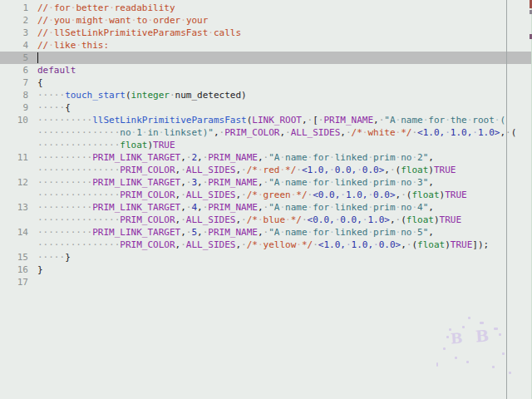  What do you see at coordinates (266, 70) in the screenshot?
I see `code-line: 6default` at bounding box center [266, 70].